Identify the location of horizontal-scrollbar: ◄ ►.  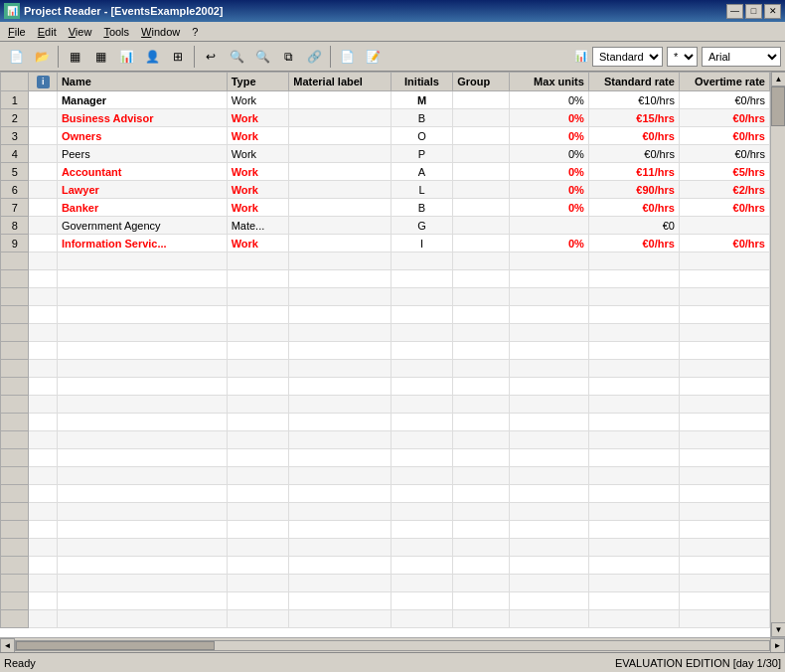
(392, 644).